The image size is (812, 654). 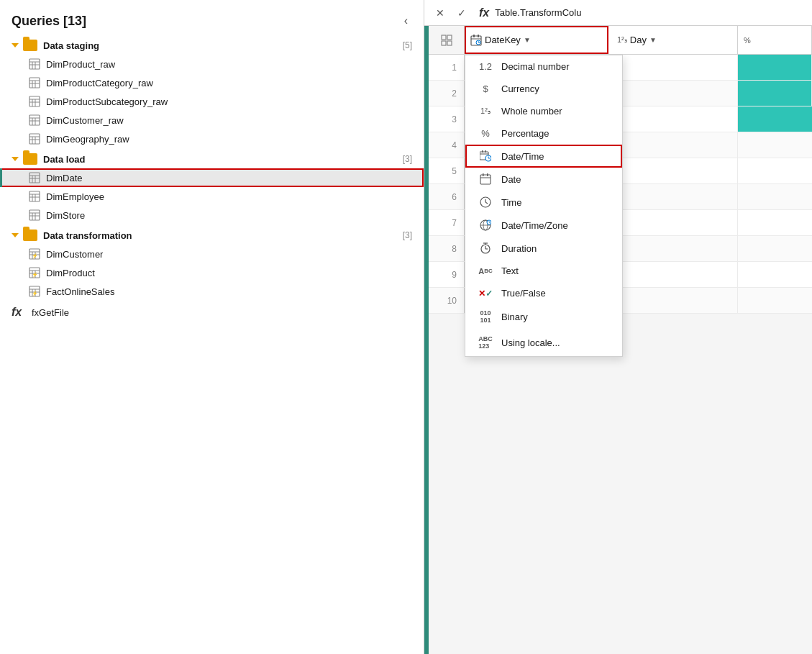 I want to click on decimal-icon: 1.2, so click(x=485, y=66).